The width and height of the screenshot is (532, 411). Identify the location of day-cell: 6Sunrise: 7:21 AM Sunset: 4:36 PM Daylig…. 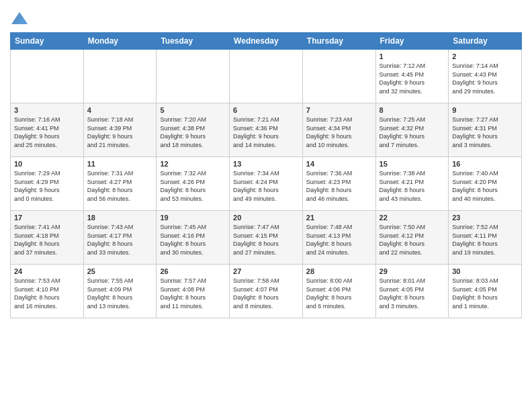
(266, 130).